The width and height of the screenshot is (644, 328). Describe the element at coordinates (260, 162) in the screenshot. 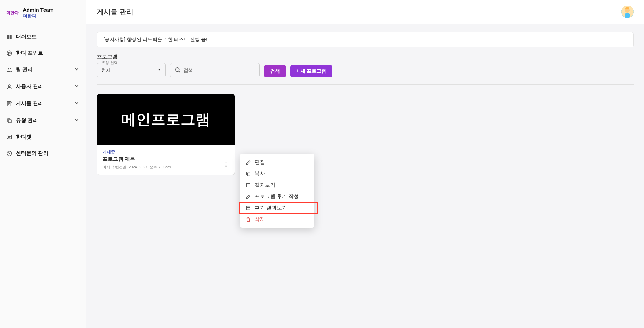

I see `menu-item-label: 편집` at that location.